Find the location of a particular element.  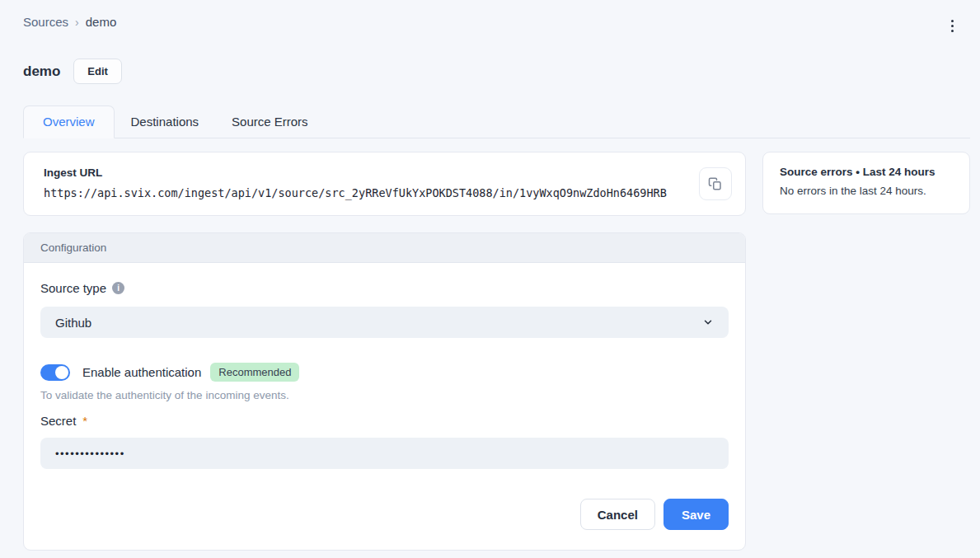

cancel-button: Cancel is located at coordinates (618, 514).